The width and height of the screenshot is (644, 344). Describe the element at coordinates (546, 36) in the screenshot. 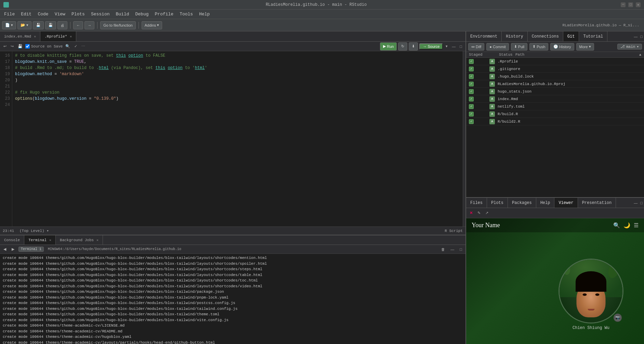

I see `tab-connections: Connections` at that location.